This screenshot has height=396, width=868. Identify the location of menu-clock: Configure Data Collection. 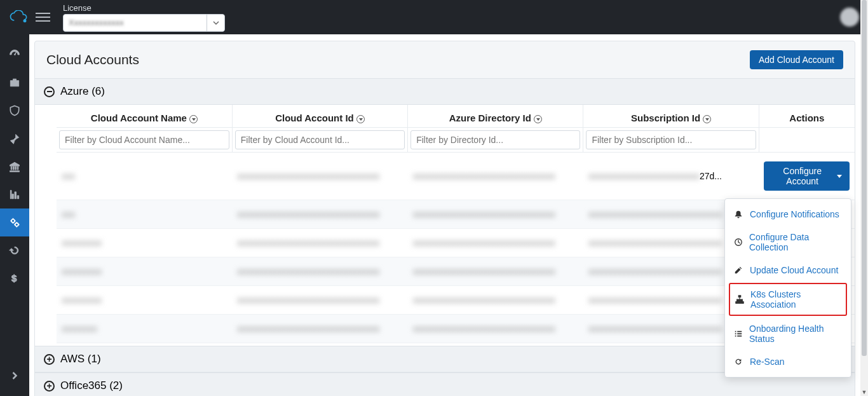
(788, 242).